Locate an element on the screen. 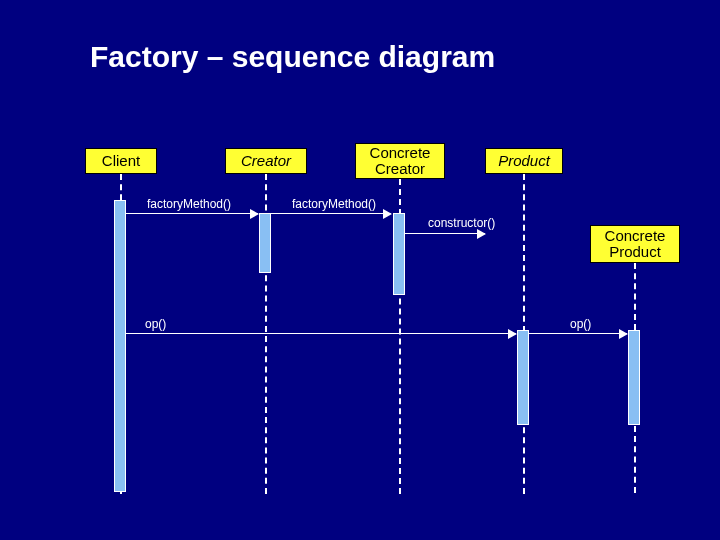 The image size is (720, 540). page-title: Factory – sequence diagram is located at coordinates (292, 57).